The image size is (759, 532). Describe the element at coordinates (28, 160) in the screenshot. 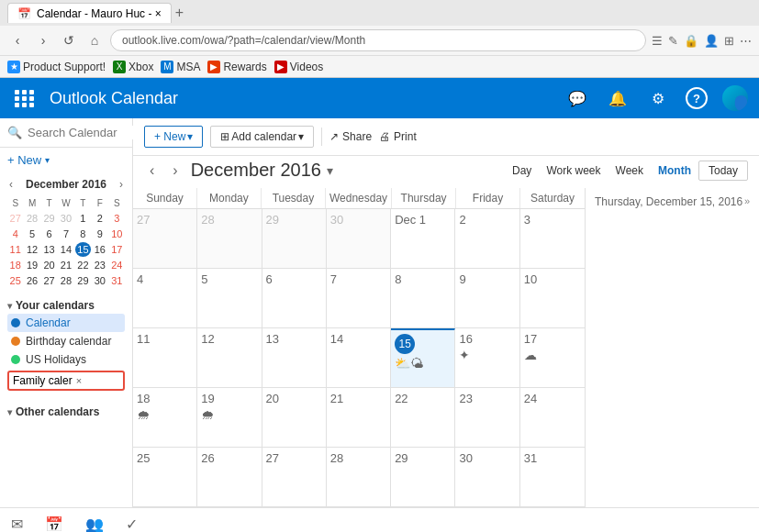

I see `new-event-button: + New ▾` at that location.